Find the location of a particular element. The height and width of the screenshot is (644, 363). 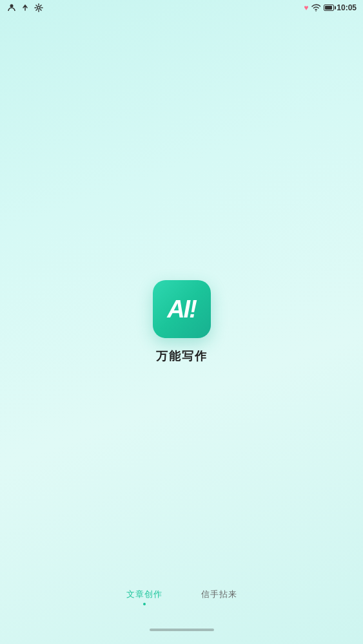

settings-icon is located at coordinates (39, 8).